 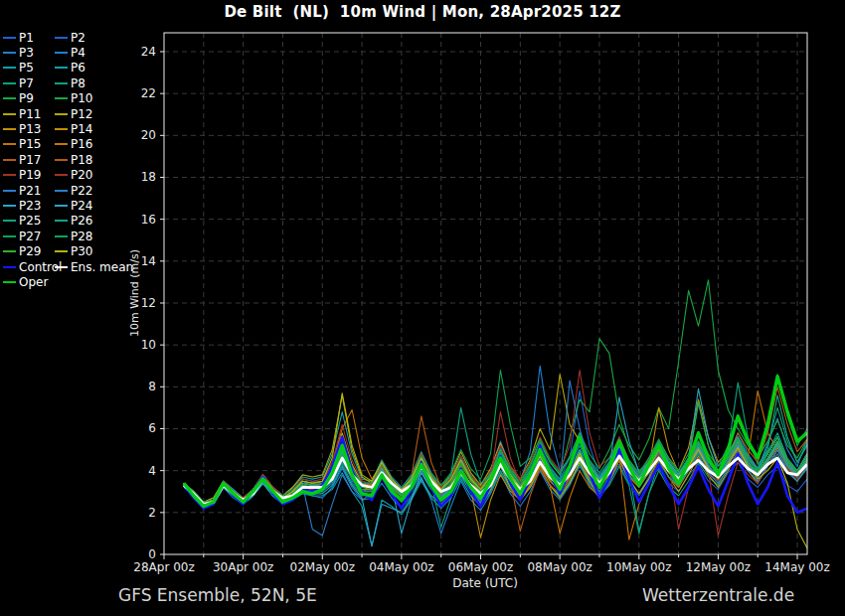 What do you see at coordinates (149, 303) in the screenshot?
I see `y-tick-label: 12` at bounding box center [149, 303].